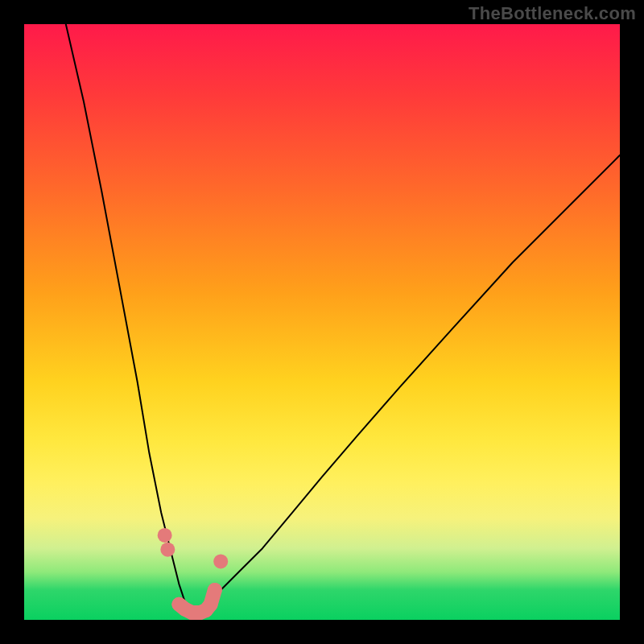 This screenshot has width=644, height=644. Describe the element at coordinates (552, 14) in the screenshot. I see `watermark-text: TheBottleneck.com` at that location.